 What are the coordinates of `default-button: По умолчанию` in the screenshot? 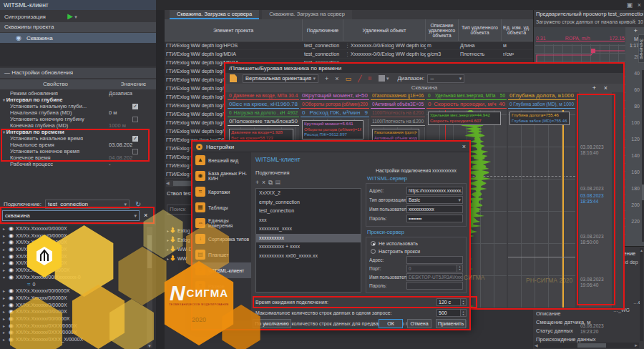 It's located at (272, 323).